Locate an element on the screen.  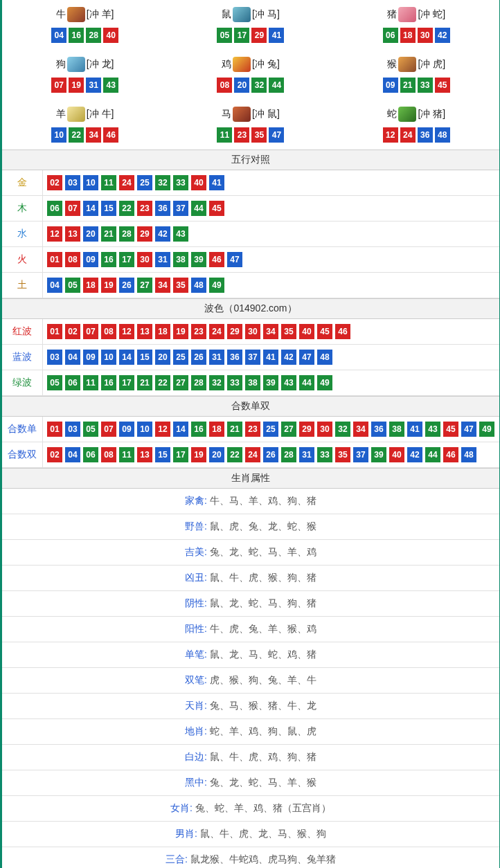
number-ball: 17 is located at coordinates (127, 260).